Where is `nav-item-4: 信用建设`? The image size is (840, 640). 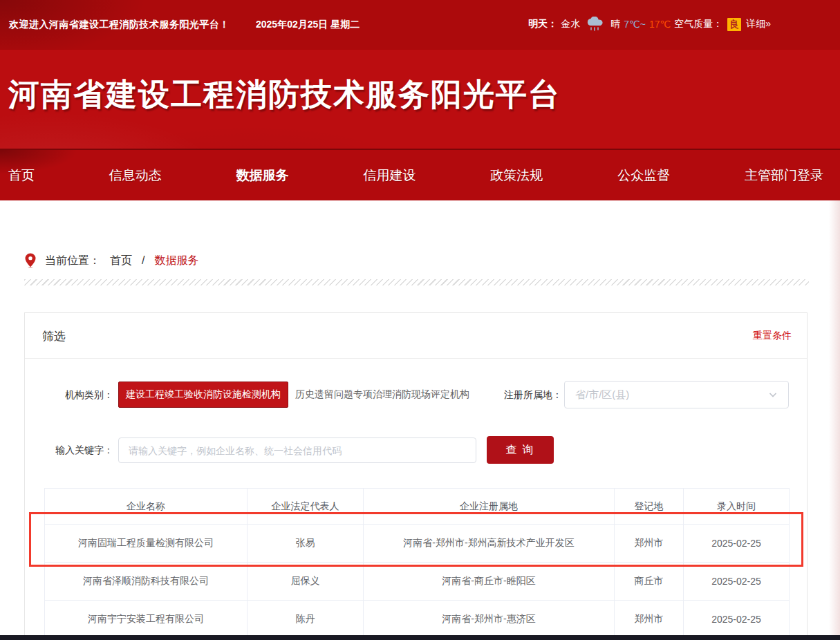 nav-item-4: 信用建设 is located at coordinates (389, 176).